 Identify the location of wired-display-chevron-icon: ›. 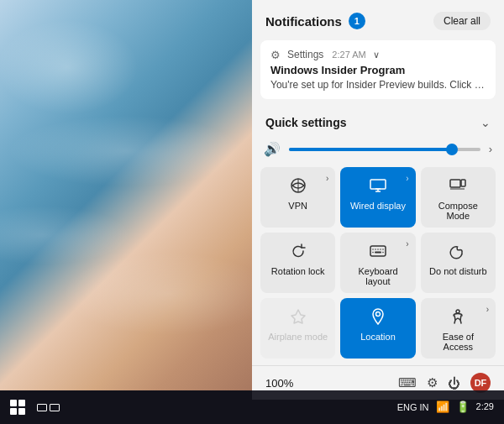
(407, 178).